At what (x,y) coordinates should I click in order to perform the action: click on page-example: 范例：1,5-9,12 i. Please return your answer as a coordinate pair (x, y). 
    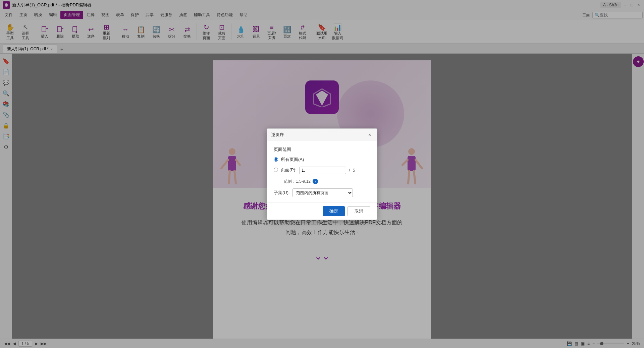
    Looking at the image, I should click on (327, 182).